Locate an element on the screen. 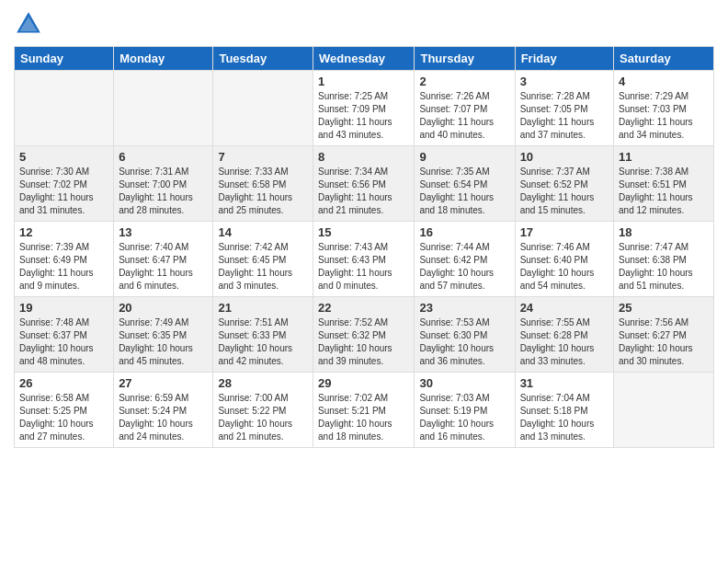 This screenshot has height=563, width=728. week-row-1: 5Sunrise: 7:30 AM Sunset: 7:02 PM Daylig… is located at coordinates (364, 184).